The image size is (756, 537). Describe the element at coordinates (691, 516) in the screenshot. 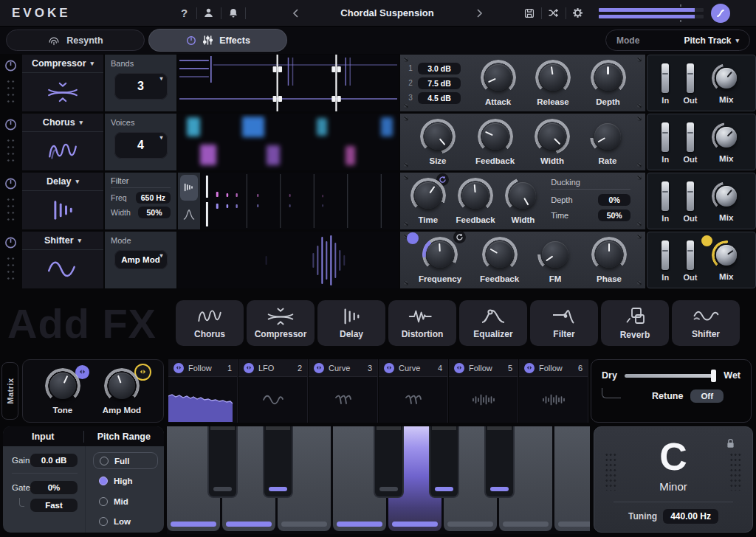

I see `tuning-value: 440.00 Hz` at that location.